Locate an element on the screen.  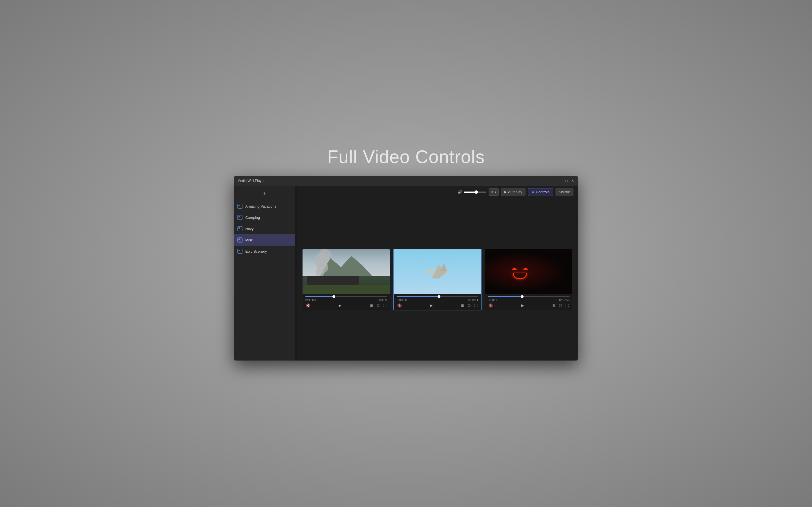
mute-button-3: 🔇 is located at coordinates (491, 305).